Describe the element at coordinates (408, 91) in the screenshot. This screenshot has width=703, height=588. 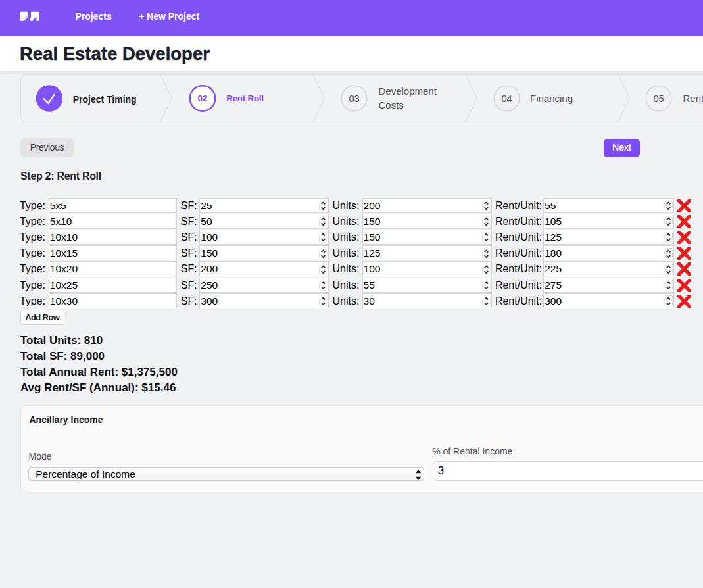
I see `svg-text: Development` at that location.